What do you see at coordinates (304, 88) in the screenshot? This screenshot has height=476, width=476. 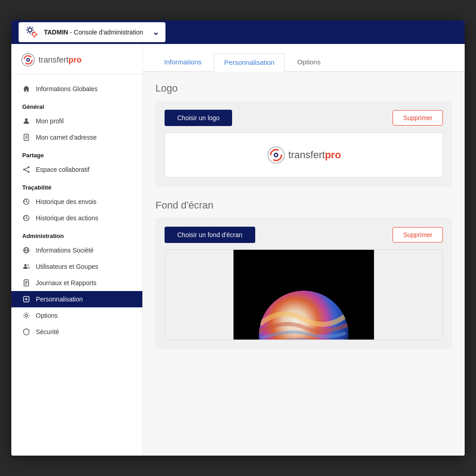 I see `logo-section-title: Logo` at bounding box center [304, 88].